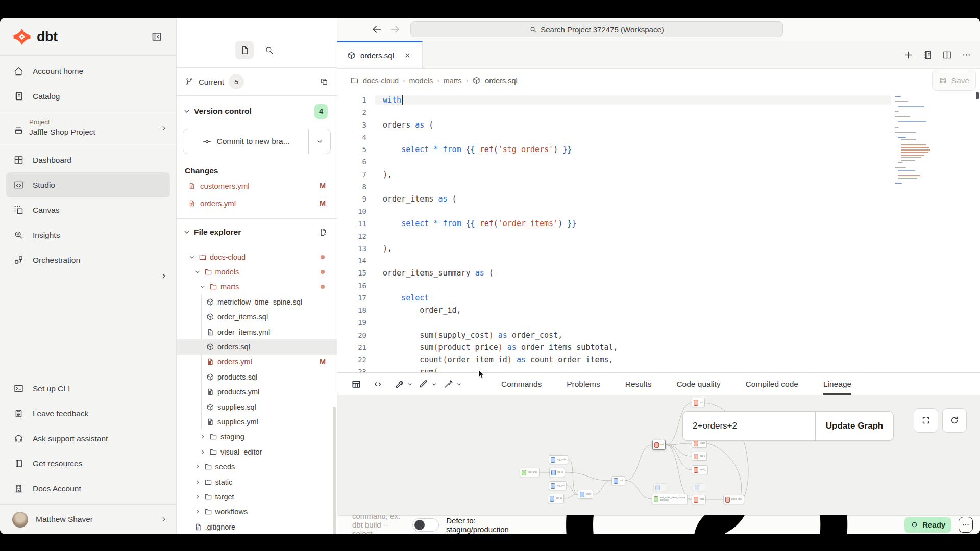  What do you see at coordinates (399, 384) in the screenshot?
I see `build-wrench-icon` at bounding box center [399, 384].